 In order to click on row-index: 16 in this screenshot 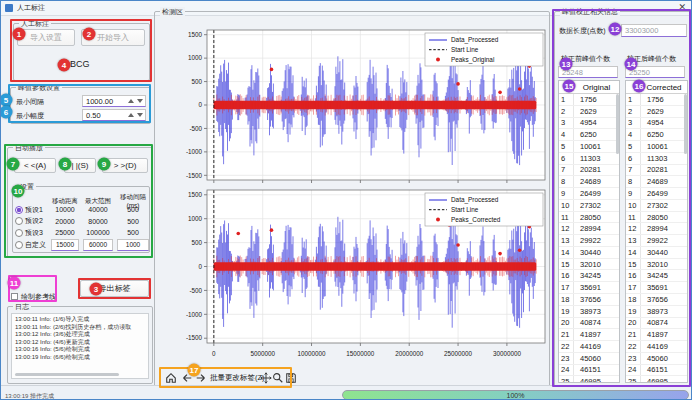, I will do `click(566, 276)`.